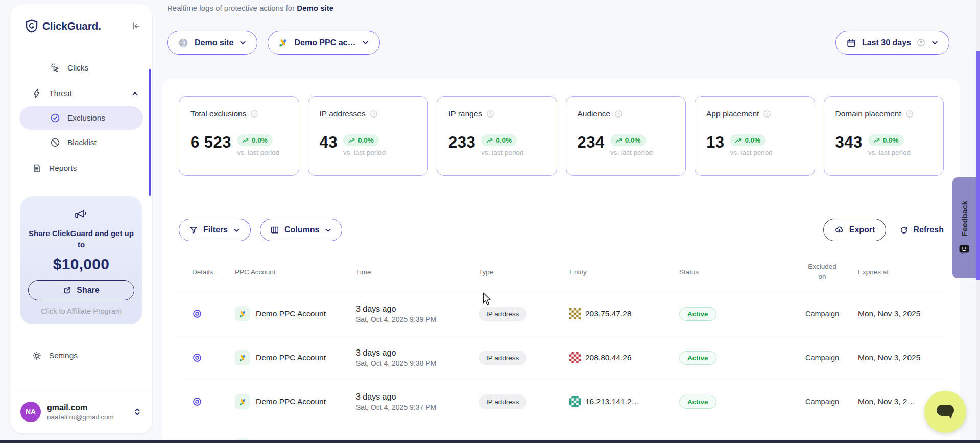 This screenshot has width=980, height=443. I want to click on stat-title: App placement, so click(732, 114).